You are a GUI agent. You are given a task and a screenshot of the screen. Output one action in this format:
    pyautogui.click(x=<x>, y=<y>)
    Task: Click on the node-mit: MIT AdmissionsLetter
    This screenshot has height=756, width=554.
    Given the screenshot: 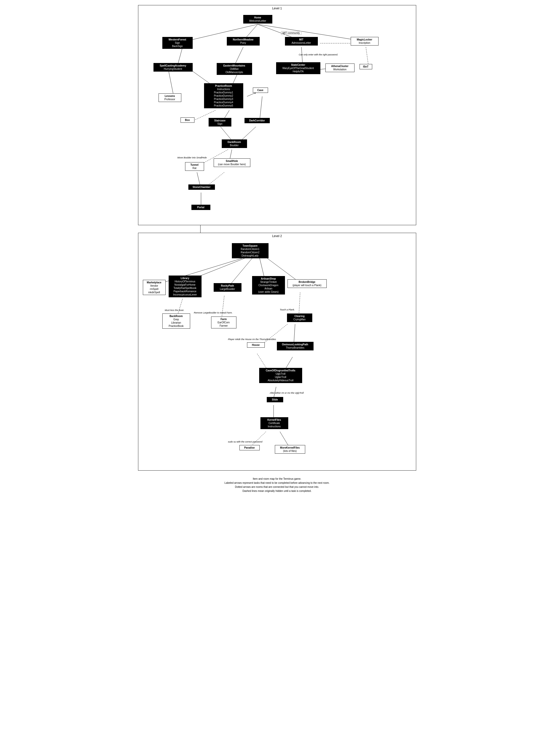 What is the action you would take?
    pyautogui.click(x=301, y=41)
    